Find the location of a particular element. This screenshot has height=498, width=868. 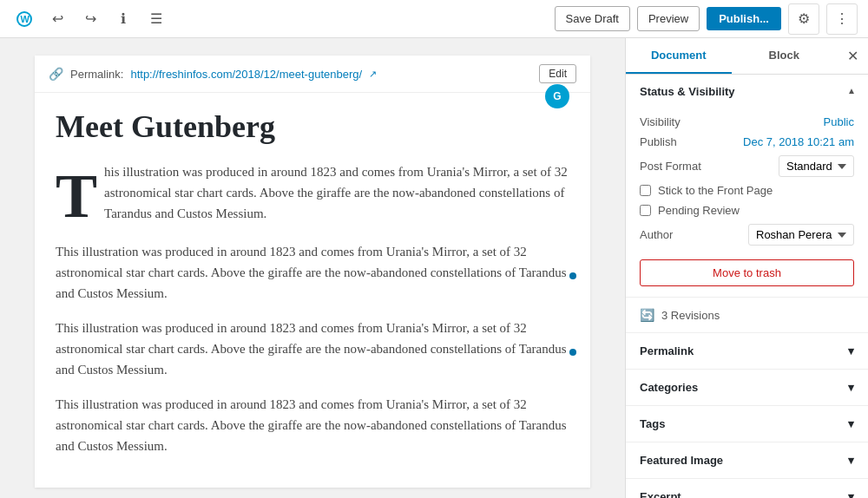

visibility-label: Visibility is located at coordinates (660, 121).